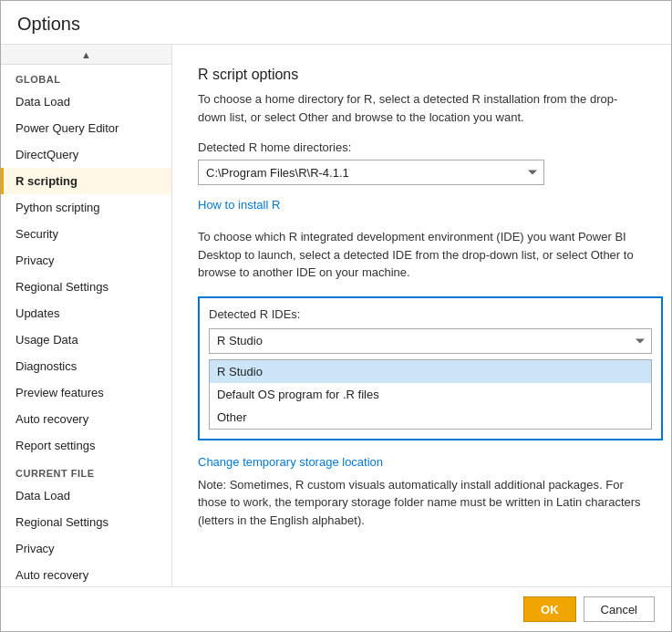 The height and width of the screenshot is (632, 672). What do you see at coordinates (336, 23) in the screenshot?
I see `dialog-title: Options` at bounding box center [336, 23].